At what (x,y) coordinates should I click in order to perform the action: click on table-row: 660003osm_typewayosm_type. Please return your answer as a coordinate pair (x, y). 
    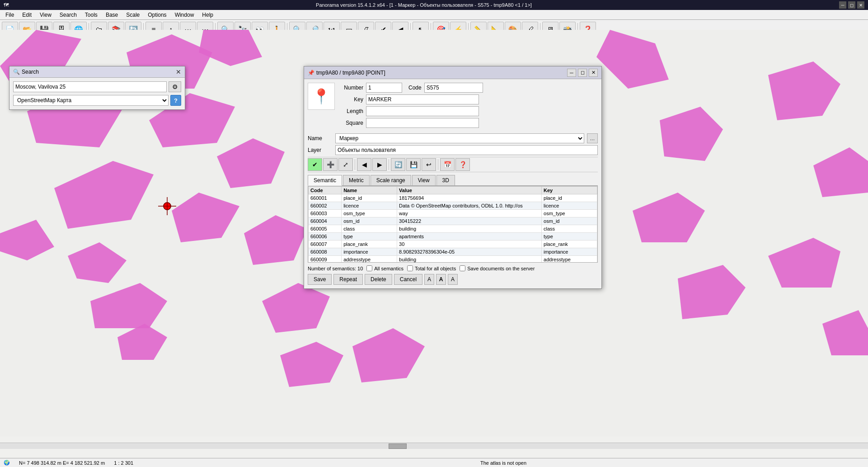
    Looking at the image, I should click on (453, 213).